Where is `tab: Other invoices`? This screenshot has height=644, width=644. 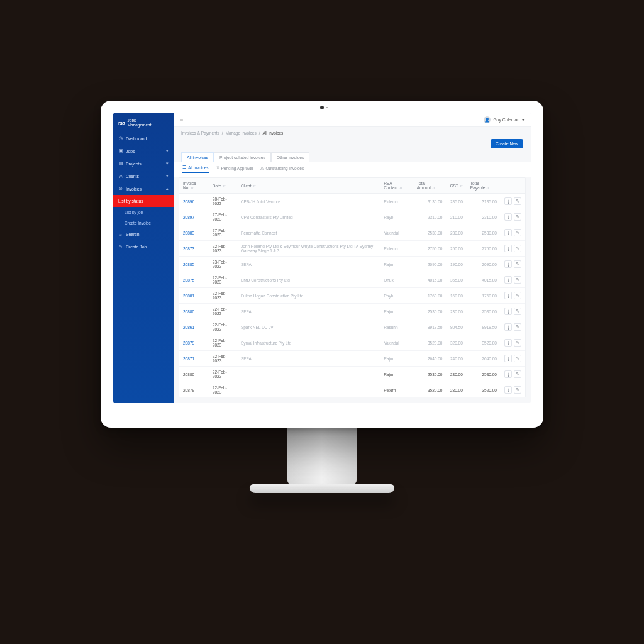 tab: Other invoices is located at coordinates (291, 157).